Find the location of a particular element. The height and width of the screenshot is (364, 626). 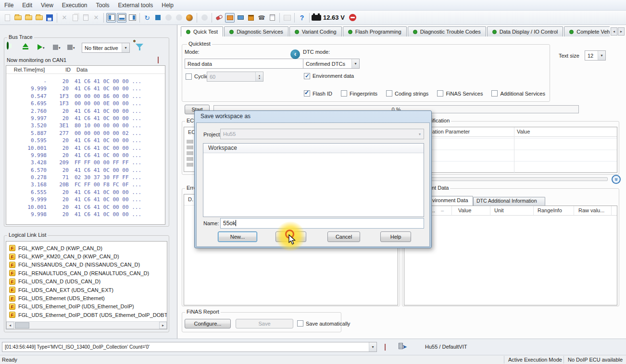

cyclic-checkbox is located at coordinates (188, 77).